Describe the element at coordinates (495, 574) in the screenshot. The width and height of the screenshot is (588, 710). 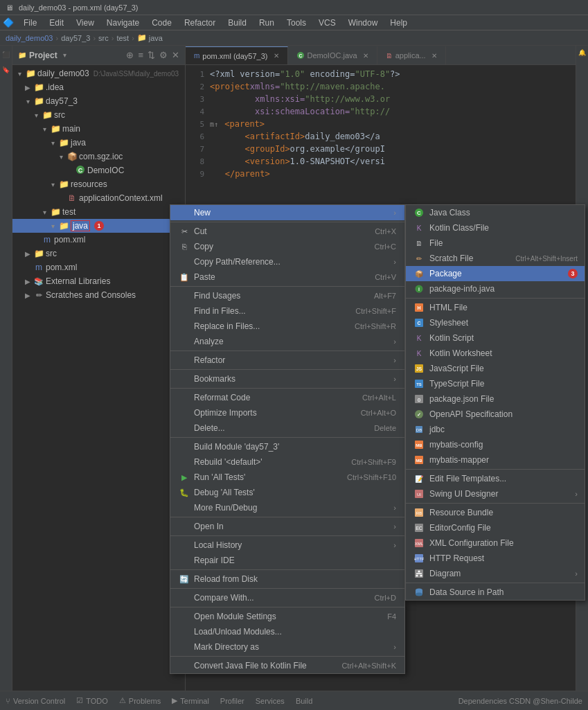
I see `sm-item-diagram: Diagram ›` at that location.